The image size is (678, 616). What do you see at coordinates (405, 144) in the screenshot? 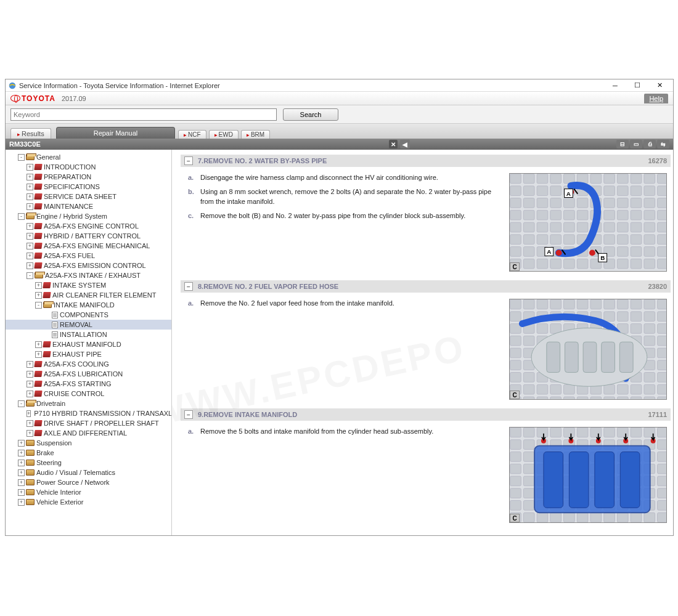
I see `nav-back-button: ◀` at bounding box center [405, 144].